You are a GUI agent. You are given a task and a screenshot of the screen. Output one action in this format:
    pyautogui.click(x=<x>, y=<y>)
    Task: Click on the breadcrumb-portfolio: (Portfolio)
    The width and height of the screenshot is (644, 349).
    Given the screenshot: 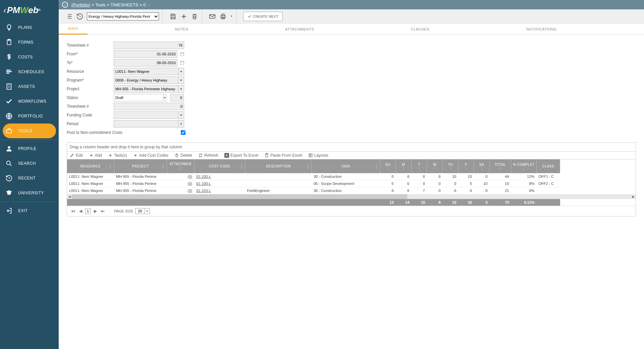 What is the action you would take?
    pyautogui.click(x=81, y=5)
    